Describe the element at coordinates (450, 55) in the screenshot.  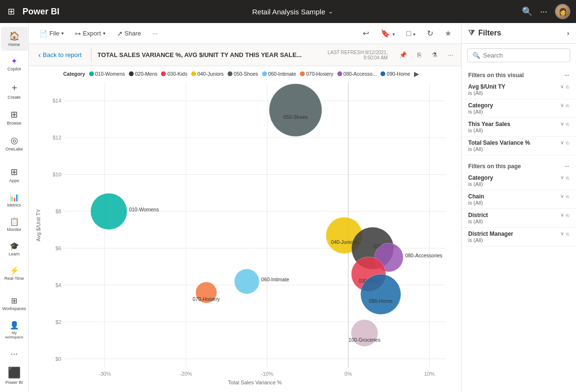
I see `more-visual-icon: ···` at that location.